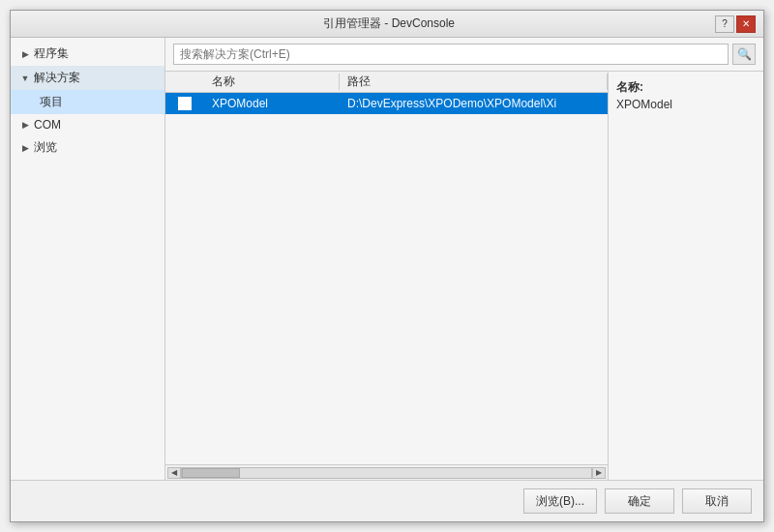 The height and width of the screenshot is (532, 774). Describe the element at coordinates (389, 23) in the screenshot. I see `window-title: 引用管理器 - DevConsole` at that location.